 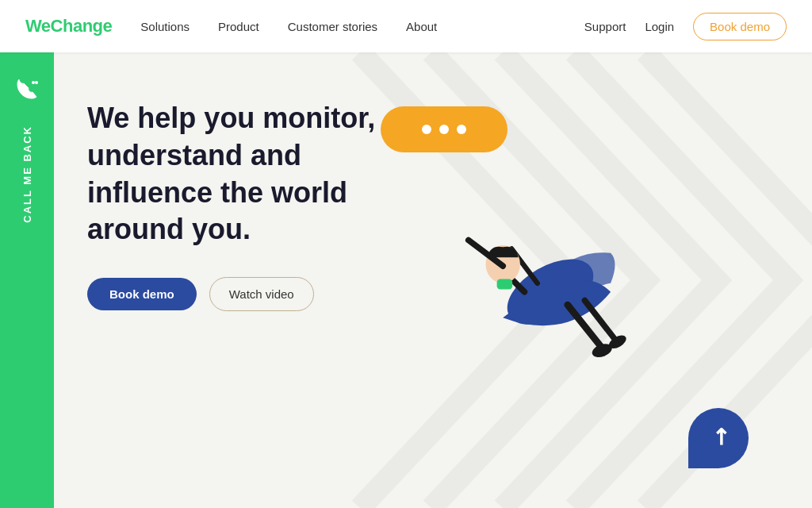 What do you see at coordinates (660, 27) in the screenshot?
I see `nav-login: Login` at bounding box center [660, 27].